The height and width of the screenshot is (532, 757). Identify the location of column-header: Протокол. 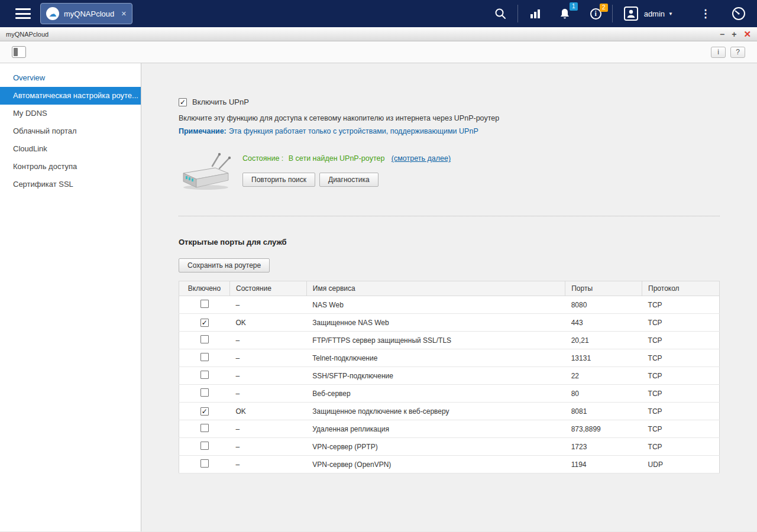
(681, 288).